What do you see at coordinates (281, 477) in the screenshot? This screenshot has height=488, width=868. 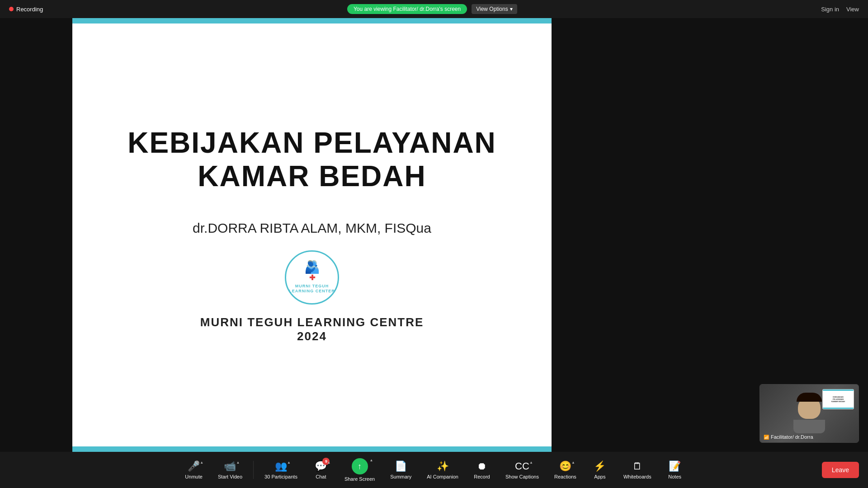 I see `participants-label: 30 Participants` at bounding box center [281, 477].